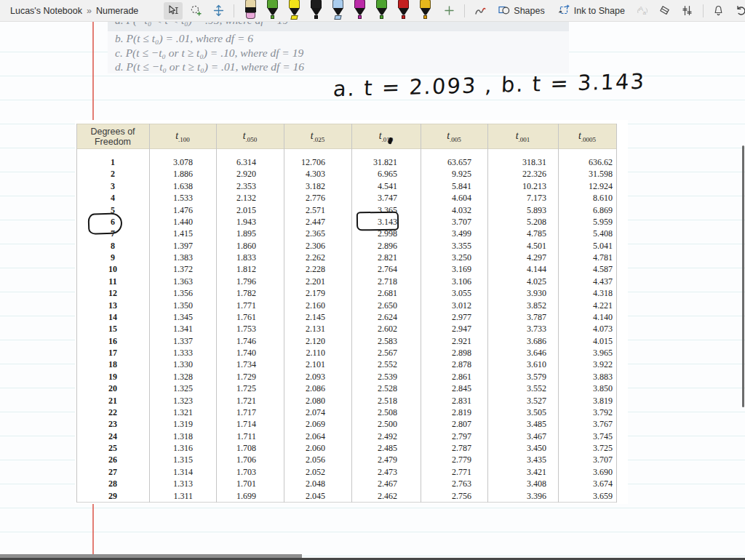 The height and width of the screenshot is (560, 745). Describe the element at coordinates (386, 424) in the screenshot. I see `t-value-cell: 2.500` at that location.